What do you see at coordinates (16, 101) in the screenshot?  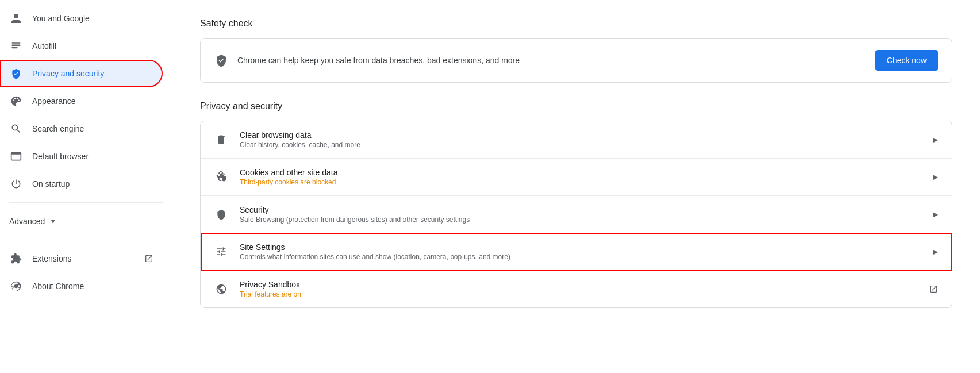 I see `palette-icon` at bounding box center [16, 101].